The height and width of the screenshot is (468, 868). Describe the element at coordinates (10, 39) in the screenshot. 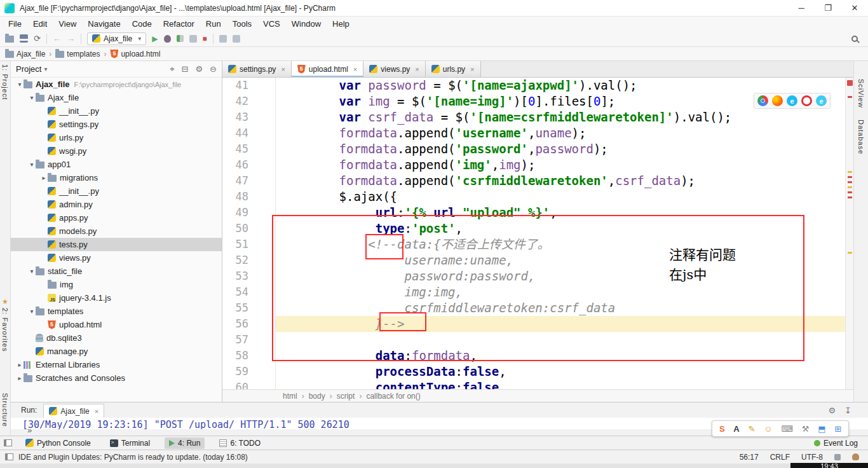

I see `open-icon` at that location.